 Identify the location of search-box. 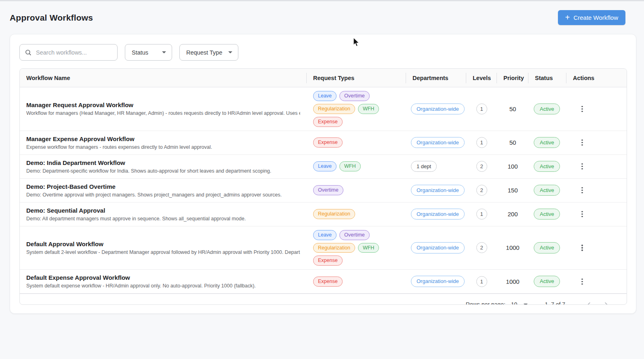
(69, 53).